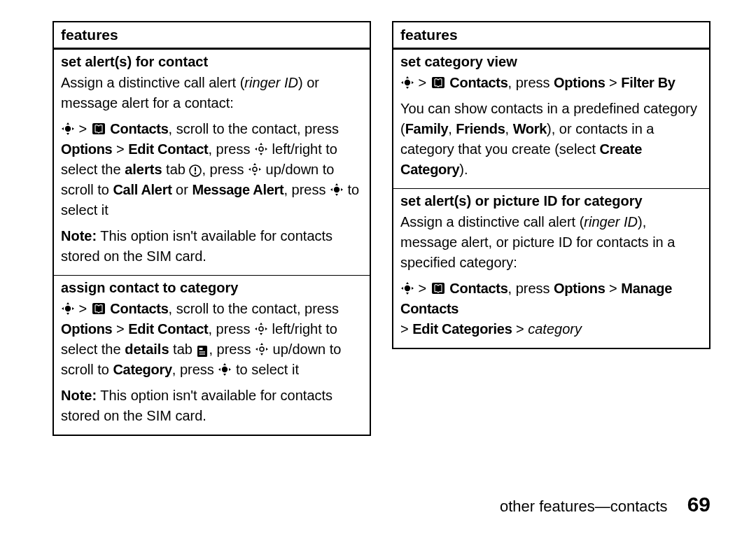 Image resolution: width=756 pixels, height=536 pixels. Describe the element at coordinates (552, 202) in the screenshot. I see `section-title: set alert(s) or picture ID for category` at that location.